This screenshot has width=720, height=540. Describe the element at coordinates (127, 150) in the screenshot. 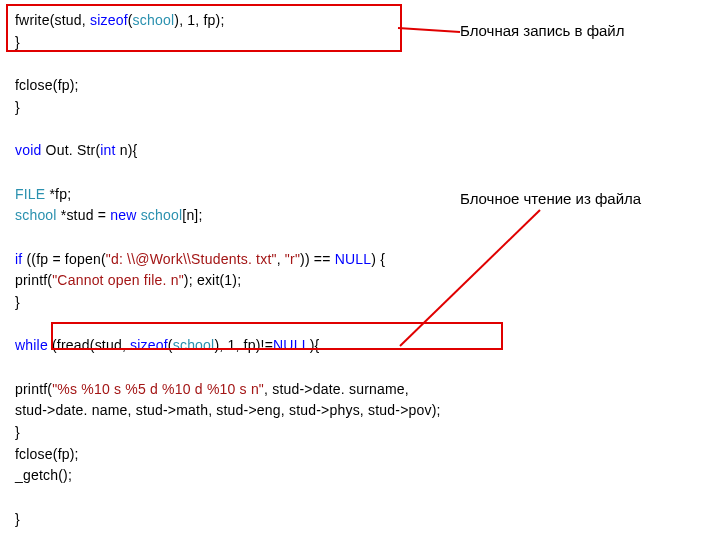

I see `code-text: n){` at that location.